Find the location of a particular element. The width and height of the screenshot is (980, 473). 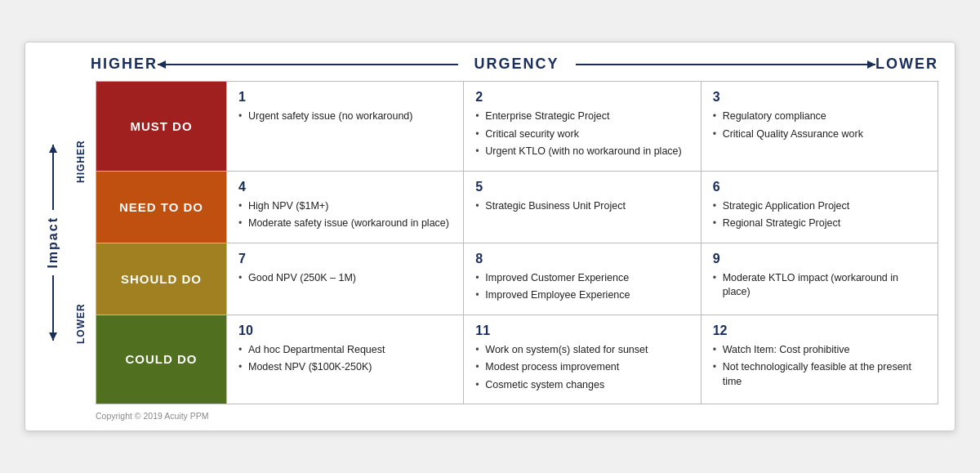

cell-number-5: 5 is located at coordinates (581, 187).